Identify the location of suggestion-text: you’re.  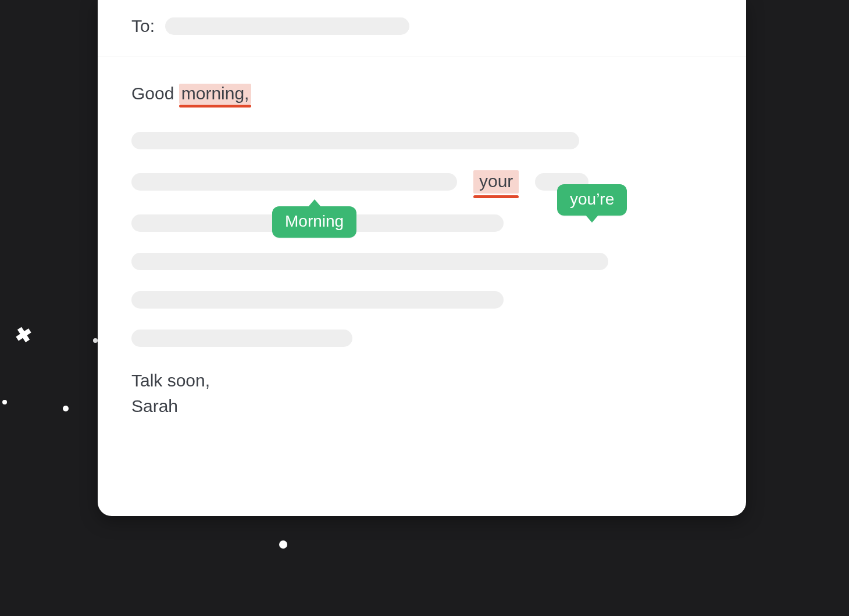
(592, 199).